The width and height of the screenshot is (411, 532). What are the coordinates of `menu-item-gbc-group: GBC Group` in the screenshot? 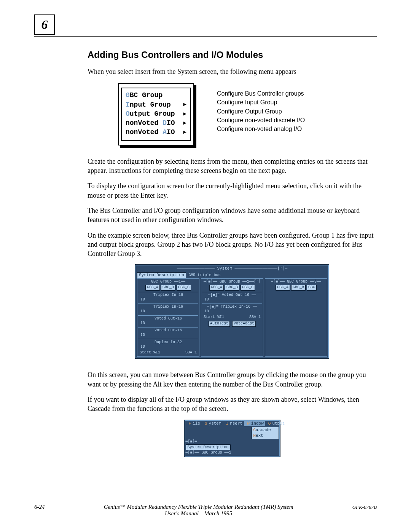 It's located at (156, 95).